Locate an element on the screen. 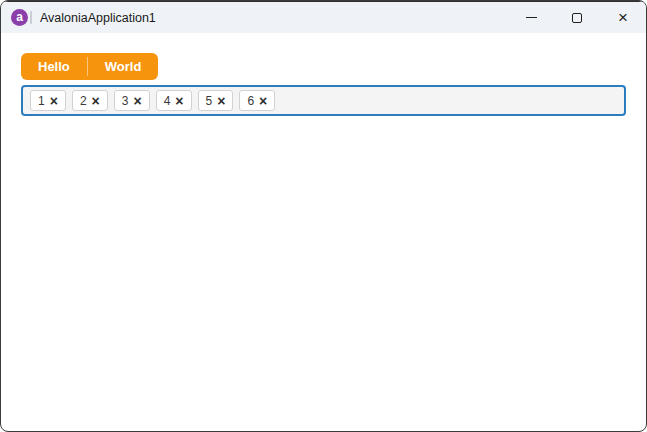 Image resolution: width=647 pixels, height=432 pixels. chip-6: 6 × is located at coordinates (257, 100).